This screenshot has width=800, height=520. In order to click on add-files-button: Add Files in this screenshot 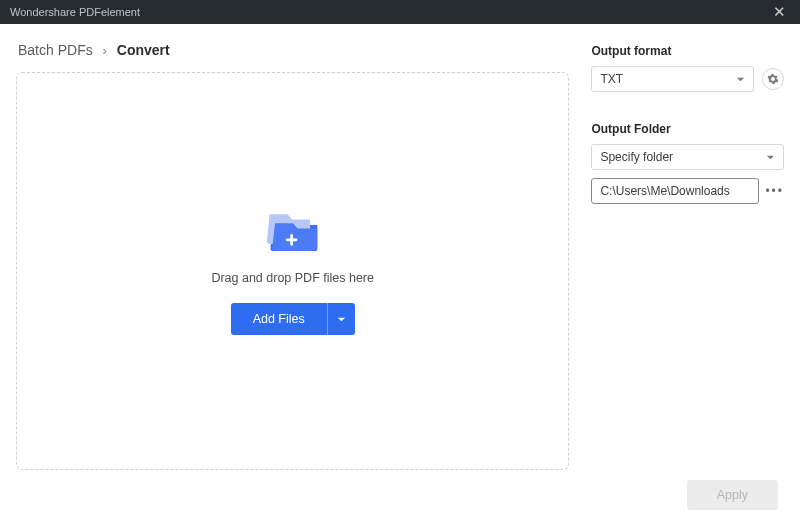, I will do `click(279, 319)`.